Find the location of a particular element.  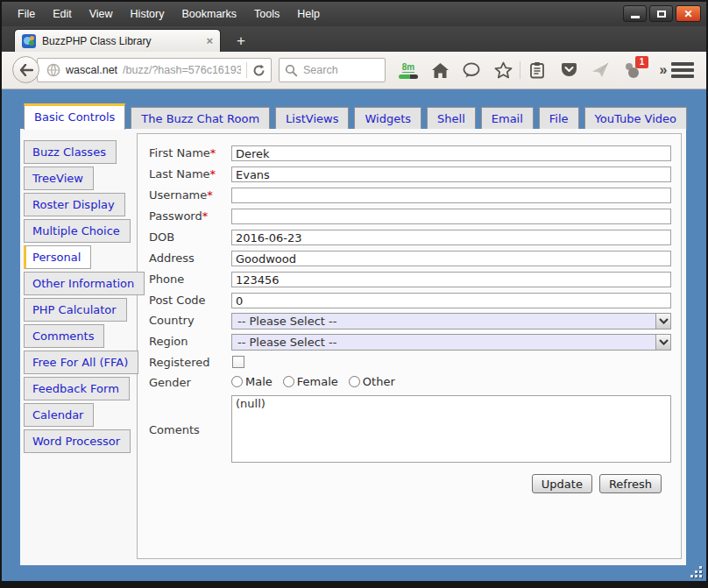

menu-view: View is located at coordinates (102, 14).